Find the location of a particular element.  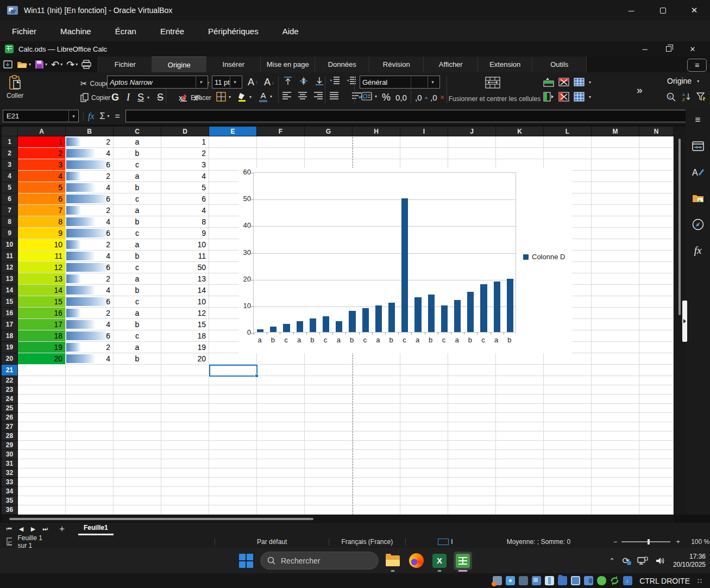

cell-M24 is located at coordinates (615, 399).